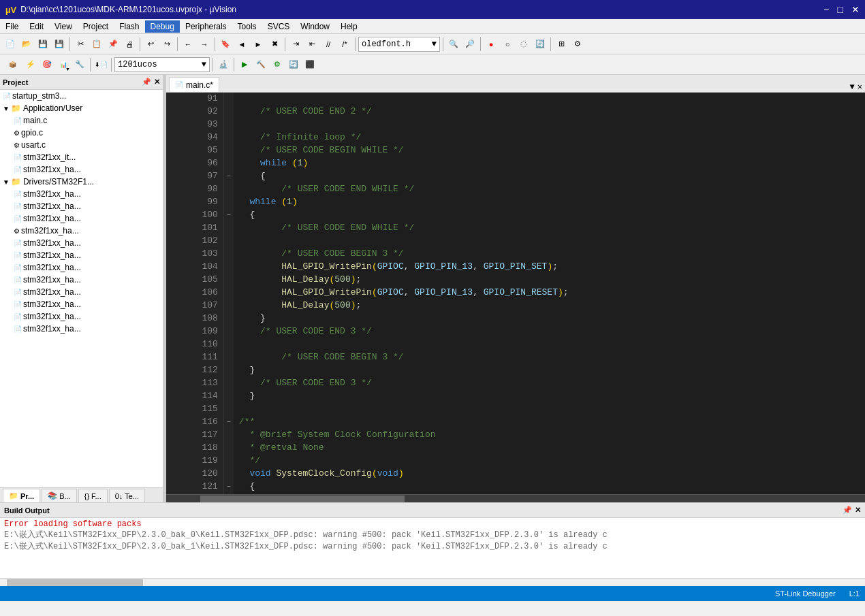 This screenshot has width=865, height=616. What do you see at coordinates (432, 548) in the screenshot?
I see `build-content: Error loading software packs E:\嵌入式\Keil…` at bounding box center [432, 548].